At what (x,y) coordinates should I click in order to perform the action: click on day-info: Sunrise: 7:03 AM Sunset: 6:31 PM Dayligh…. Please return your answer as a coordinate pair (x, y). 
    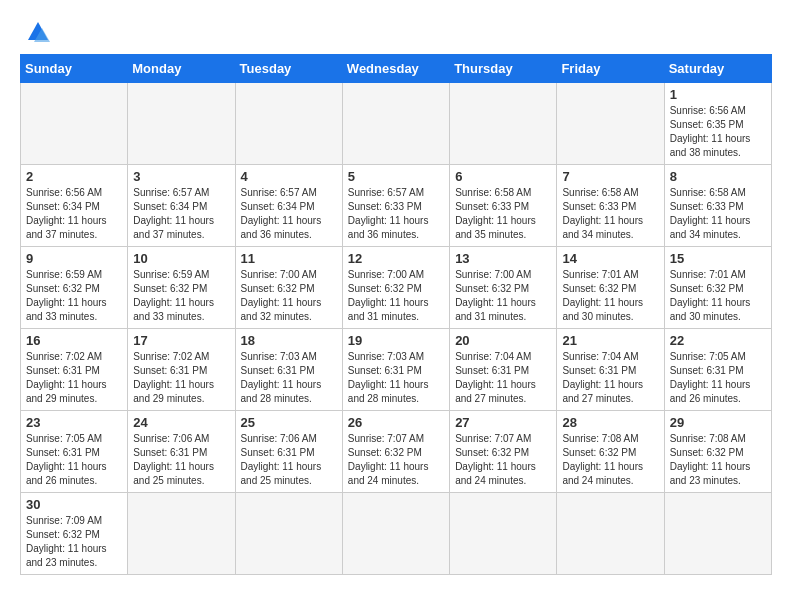
    Looking at the image, I should click on (396, 378).